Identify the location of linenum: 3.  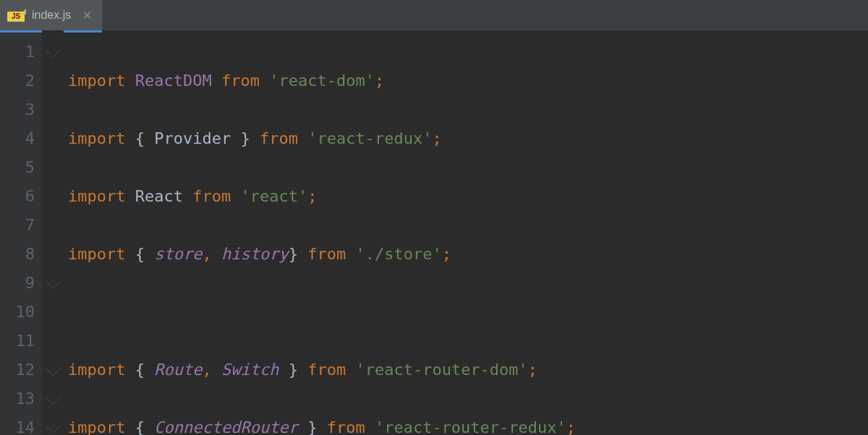
(17, 110).